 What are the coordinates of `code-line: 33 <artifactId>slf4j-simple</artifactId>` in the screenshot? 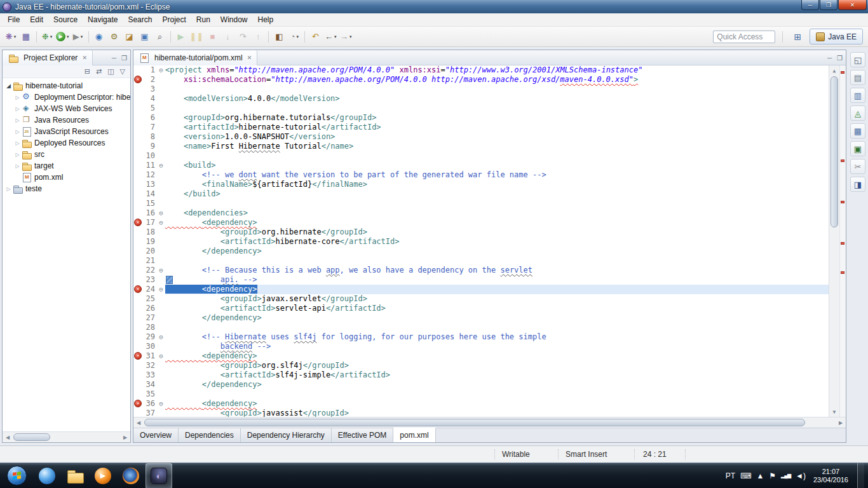 It's located at (481, 375).